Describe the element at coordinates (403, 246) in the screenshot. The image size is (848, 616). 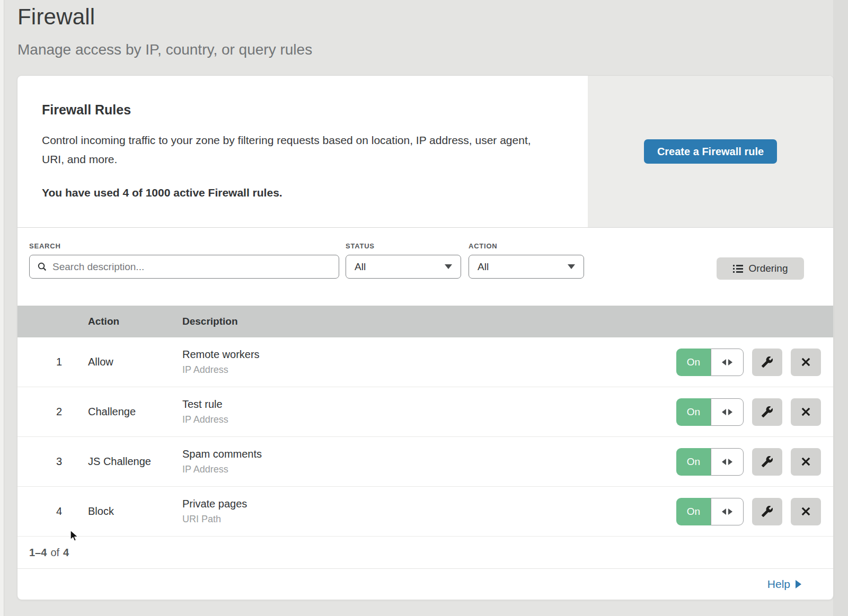
I see `status-label: STATUS` at that location.